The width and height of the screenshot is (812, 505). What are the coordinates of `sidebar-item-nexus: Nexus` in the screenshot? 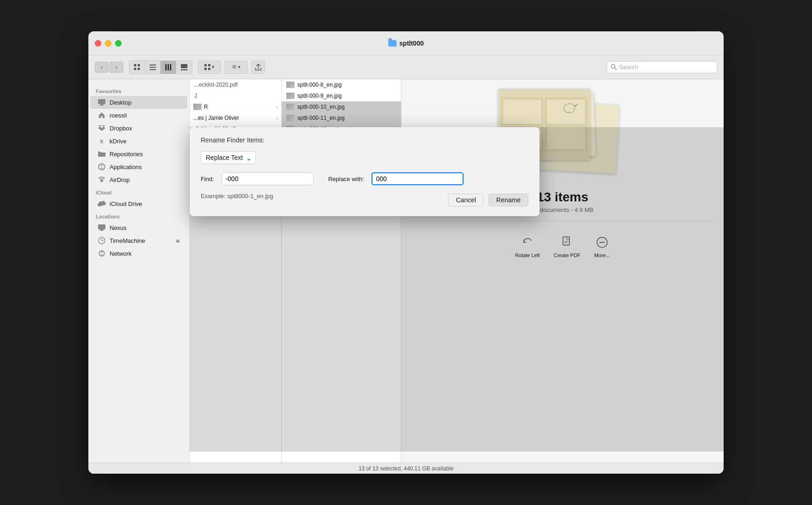 It's located at (139, 228).